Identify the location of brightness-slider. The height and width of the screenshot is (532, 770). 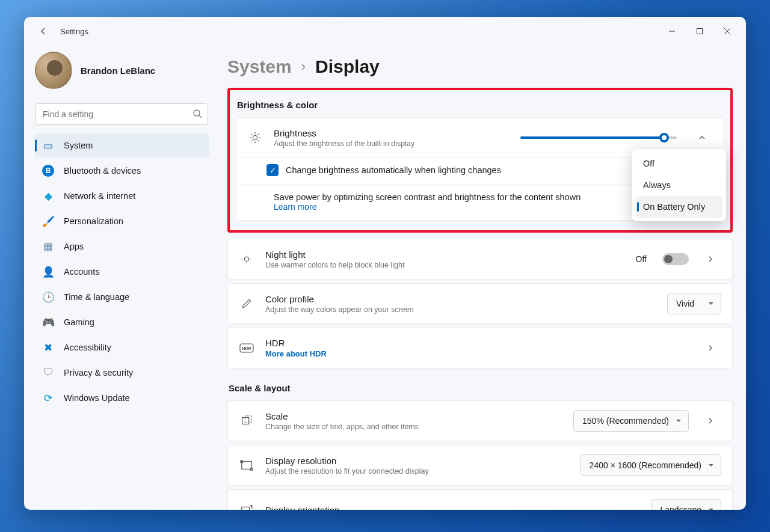
(599, 138).